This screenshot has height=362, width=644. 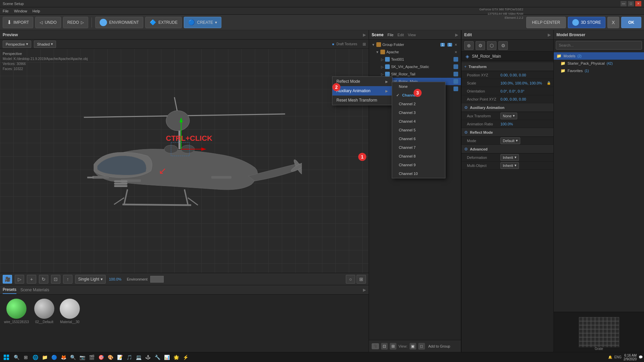 I want to click on transform-tool-btn: ⊕, so click(x=469, y=46).